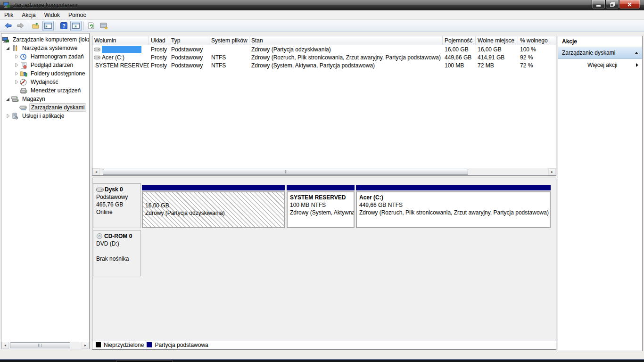 Image resolution: width=644 pixels, height=362 pixels. I want to click on volume-row-system-reserved: SYSTEM RESERVED Prosty Podstawowy NTFS Z…, so click(324, 65).